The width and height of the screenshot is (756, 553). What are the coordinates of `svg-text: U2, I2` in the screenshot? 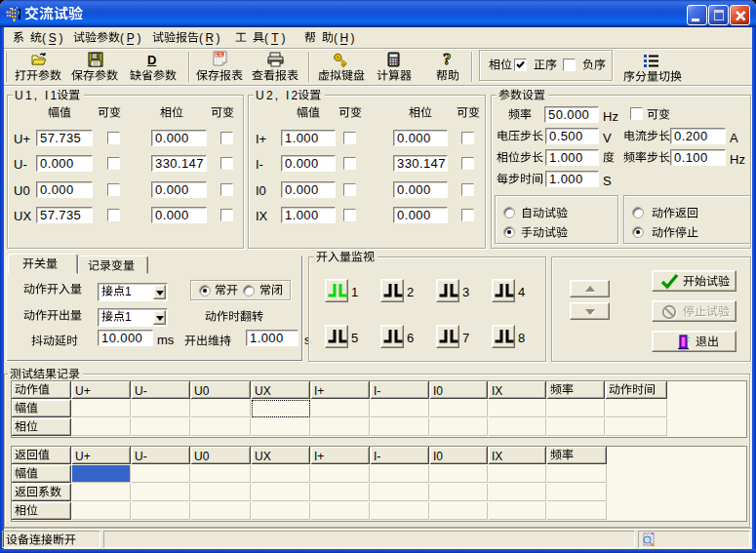 It's located at (277, 96).